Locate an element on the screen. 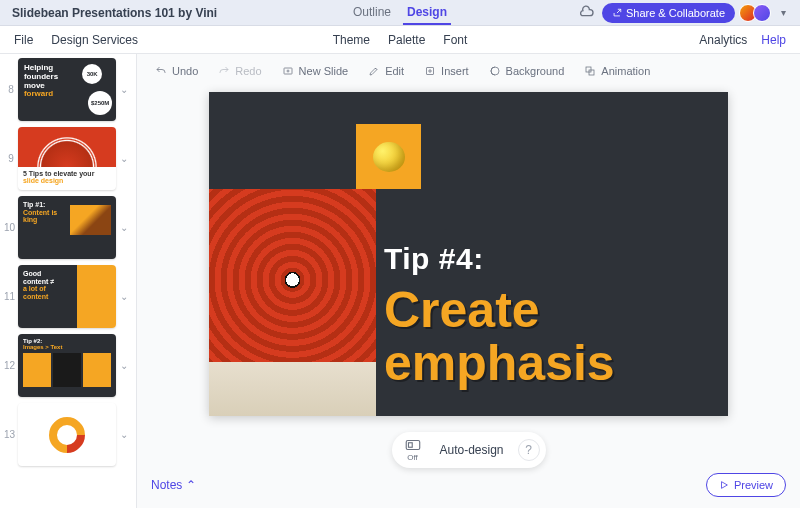  new-slide-button: New Slide is located at coordinates (316, 71).